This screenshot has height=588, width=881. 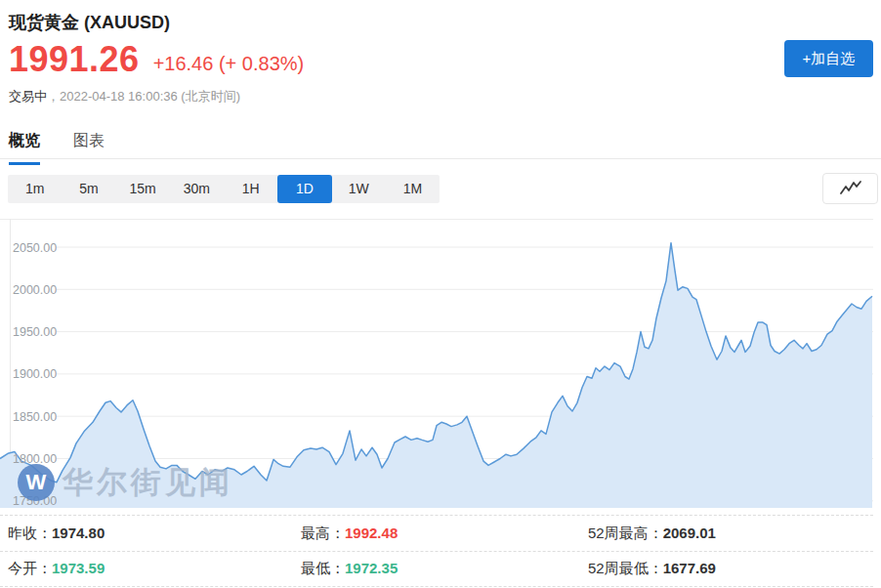 What do you see at coordinates (78, 533) in the screenshot?
I see `stat-value: 1974.80` at bounding box center [78, 533].